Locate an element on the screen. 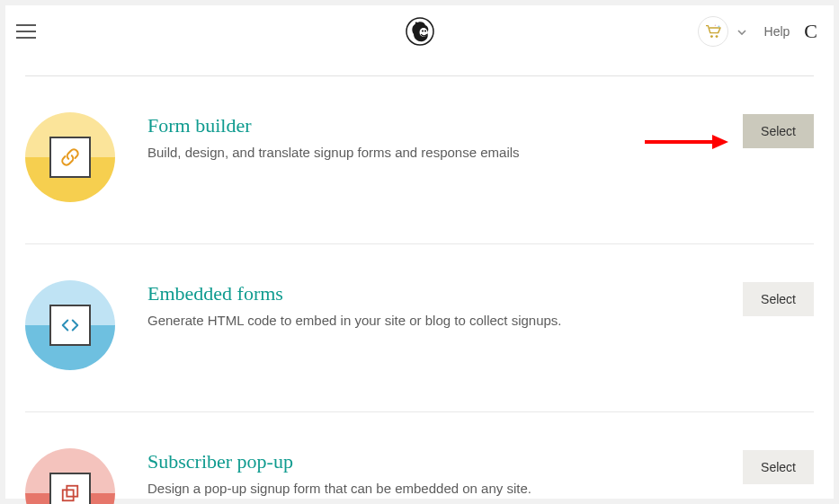  option-description: Generate HTML code to embed in your site… is located at coordinates (429, 320).